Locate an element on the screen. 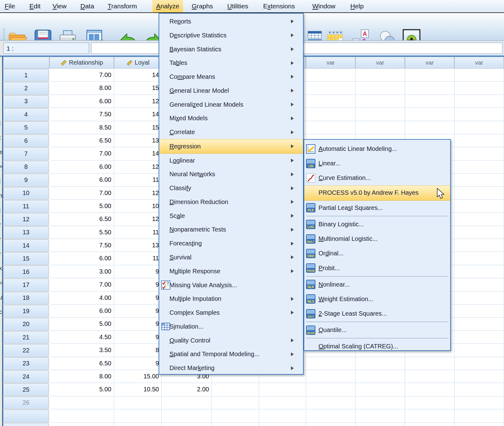 The image size is (504, 426). analyze-menu-item-multiple-imputation: Multiple Imputation is located at coordinates (231, 299).